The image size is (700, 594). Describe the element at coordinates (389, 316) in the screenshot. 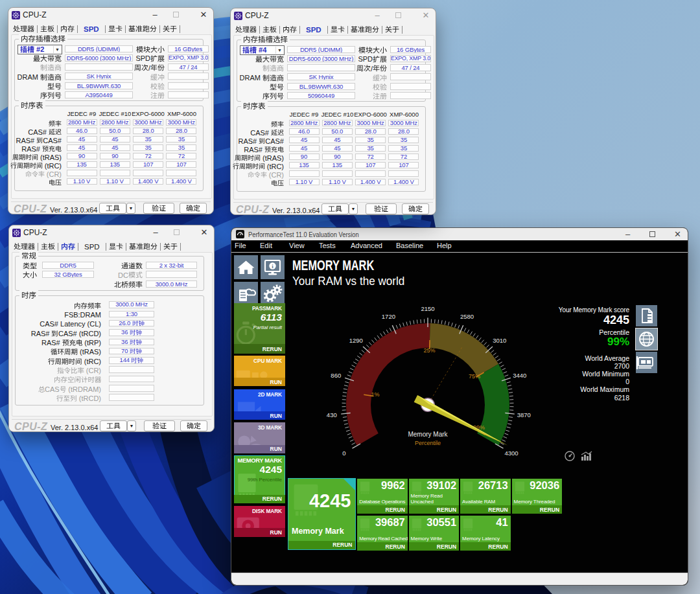

I see `svg-text: 1720` at that location.